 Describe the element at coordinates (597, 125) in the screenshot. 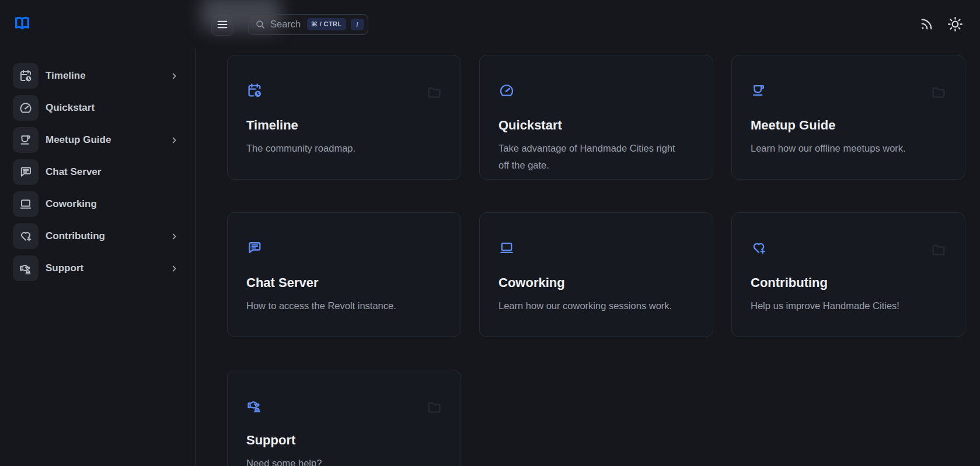

I see `card-title: Quickstart` at that location.